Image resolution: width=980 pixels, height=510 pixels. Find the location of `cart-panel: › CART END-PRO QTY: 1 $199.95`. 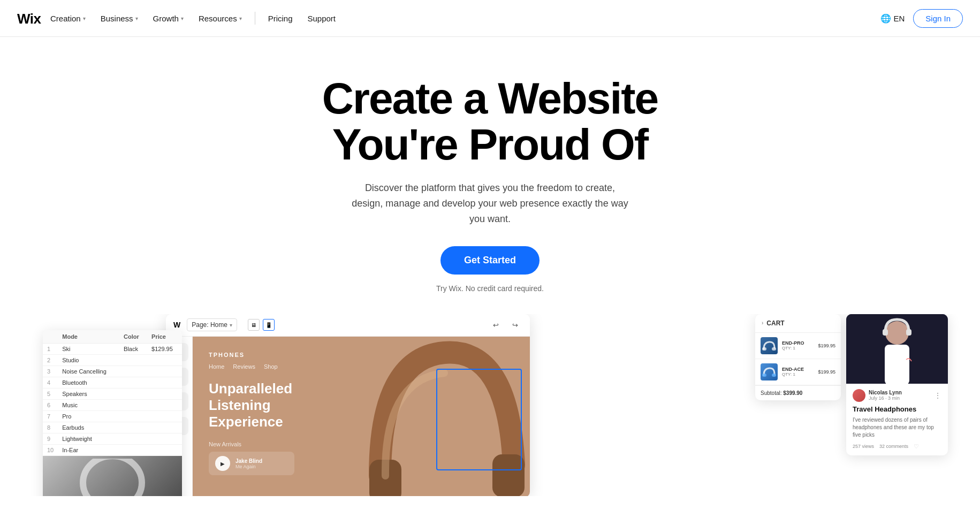

cart-panel: › CART END-PRO QTY: 1 $199.95 is located at coordinates (798, 357).